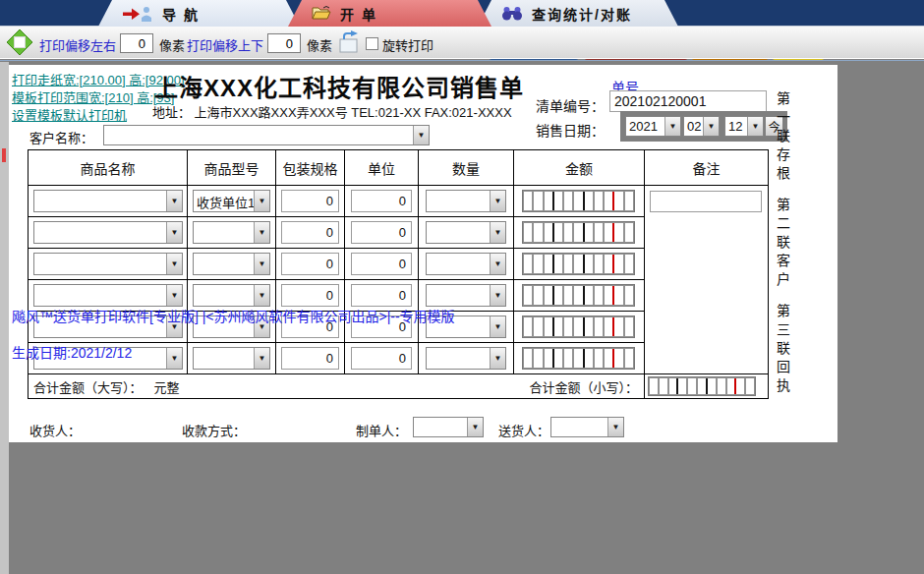 The width and height of the screenshot is (924, 574). Describe the element at coordinates (706, 279) in the screenshot. I see `remark-column` at that location.